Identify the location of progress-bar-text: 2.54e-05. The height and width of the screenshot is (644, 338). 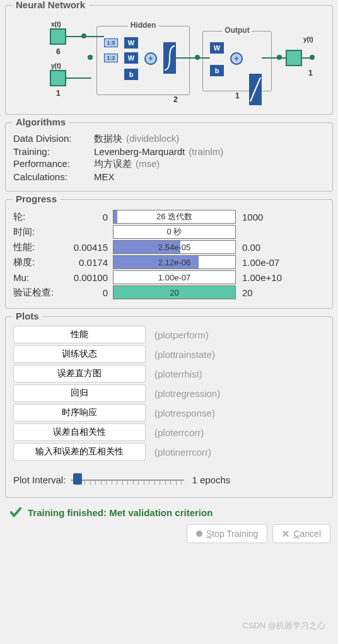
(174, 247).